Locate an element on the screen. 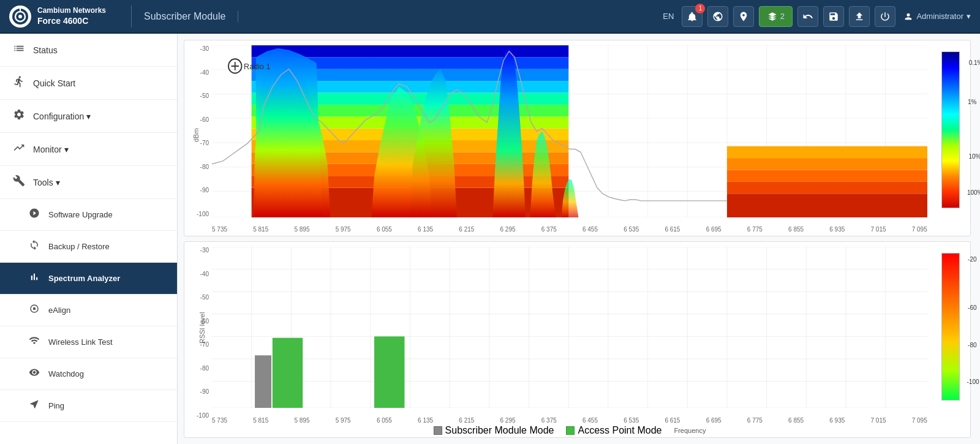 This screenshot has height=444, width=980. alert-button: 2 is located at coordinates (775, 17).